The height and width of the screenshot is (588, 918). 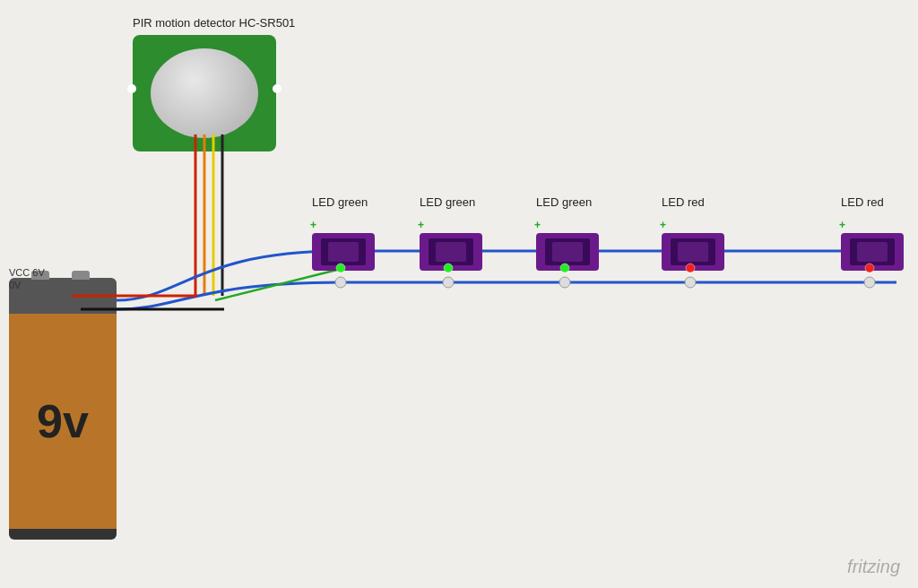 I want to click on gnd-label: 0V, so click(x=14, y=285).